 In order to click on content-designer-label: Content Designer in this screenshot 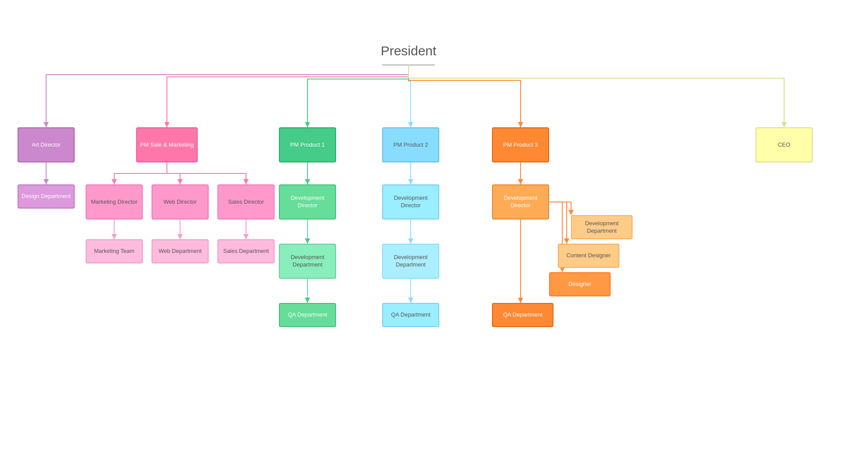, I will do `click(589, 256)`.